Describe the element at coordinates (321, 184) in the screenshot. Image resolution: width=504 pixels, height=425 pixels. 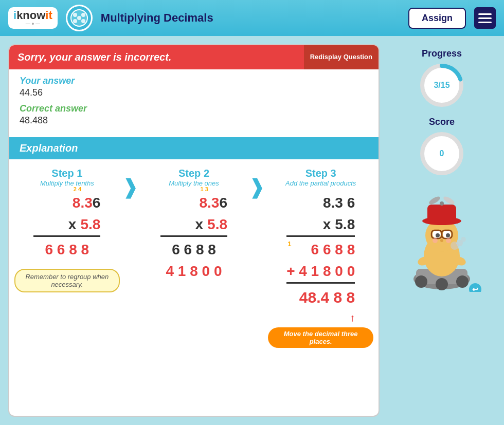
I see `step3-sub: Add the partial products` at that location.